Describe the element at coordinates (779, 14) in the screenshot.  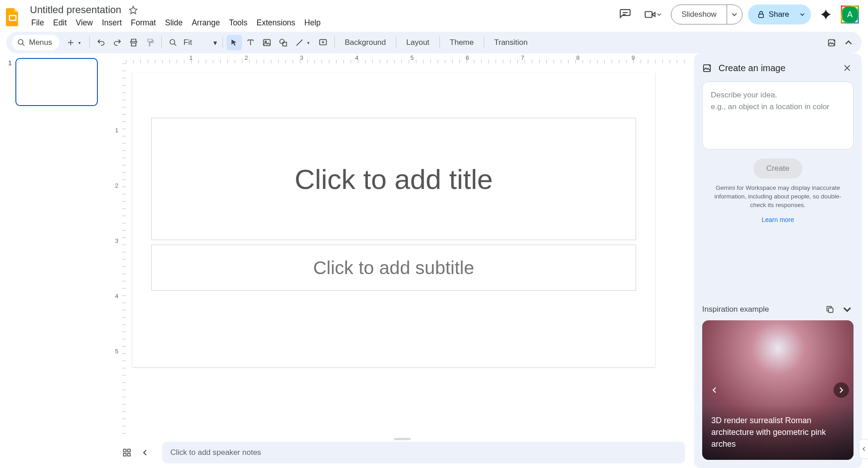
I see `share-label: Share` at that location.